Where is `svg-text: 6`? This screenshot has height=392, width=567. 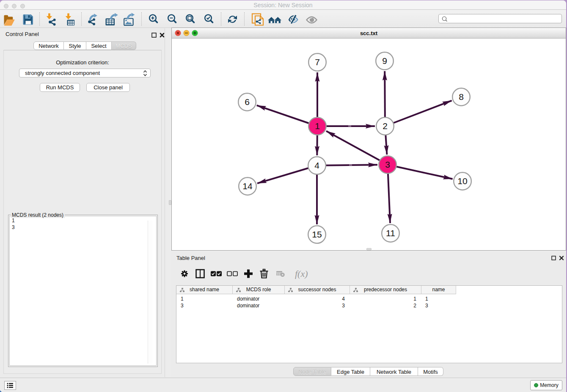
svg-text: 6 is located at coordinates (247, 102).